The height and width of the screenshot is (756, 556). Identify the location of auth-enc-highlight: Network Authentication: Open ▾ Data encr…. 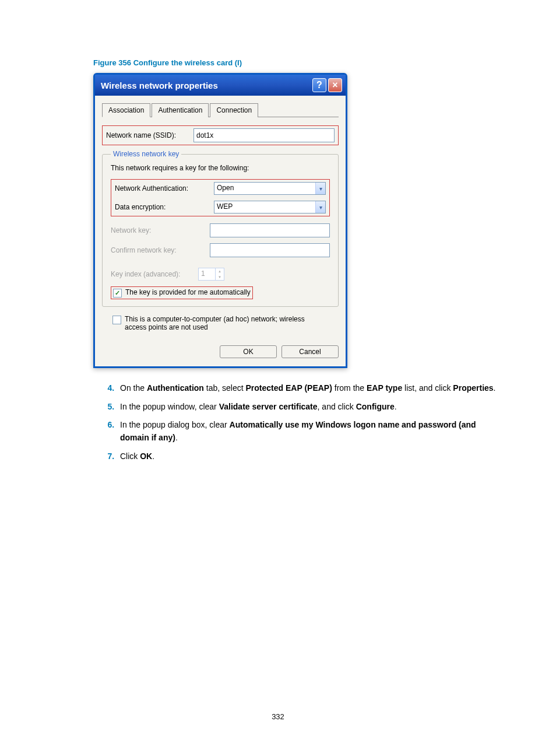
(220, 198).